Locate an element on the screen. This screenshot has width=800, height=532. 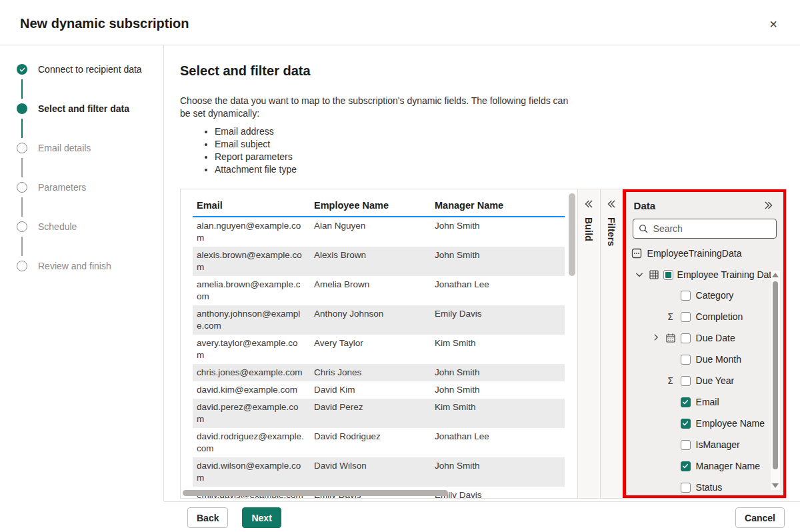
cell-employee-name: Avery Taylor is located at coordinates (371, 349).